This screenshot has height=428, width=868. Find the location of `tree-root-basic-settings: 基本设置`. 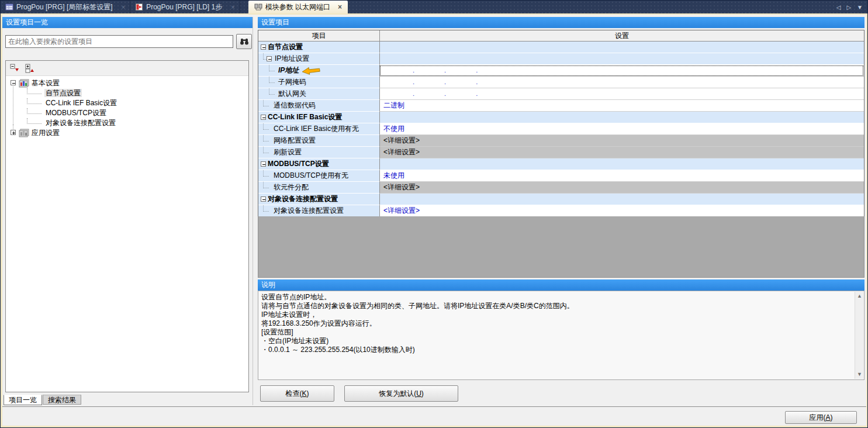

tree-root-basic-settings: 基本设置 is located at coordinates (127, 83).